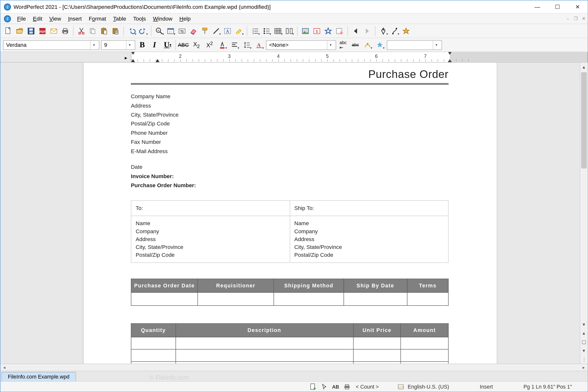  I want to click on image-button, so click(306, 31).